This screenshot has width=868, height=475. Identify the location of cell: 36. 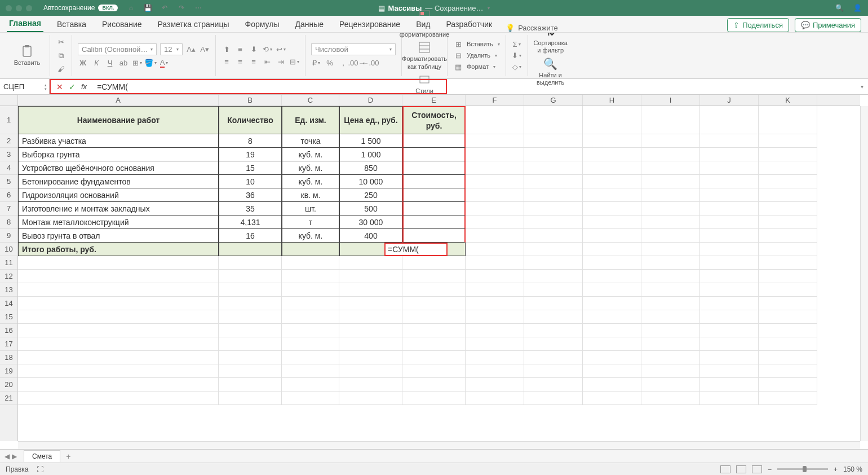
(250, 195).